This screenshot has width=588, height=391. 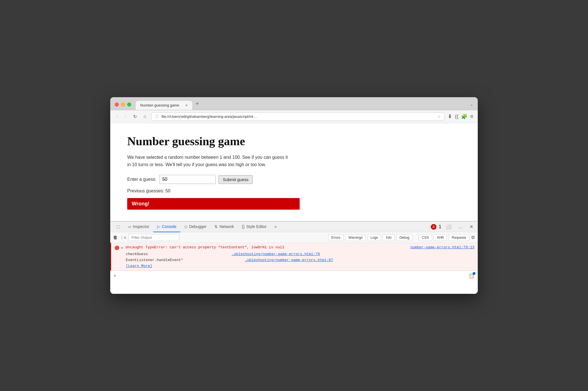 What do you see at coordinates (374, 238) in the screenshot?
I see `logs-filter-button: Logs` at bounding box center [374, 238].